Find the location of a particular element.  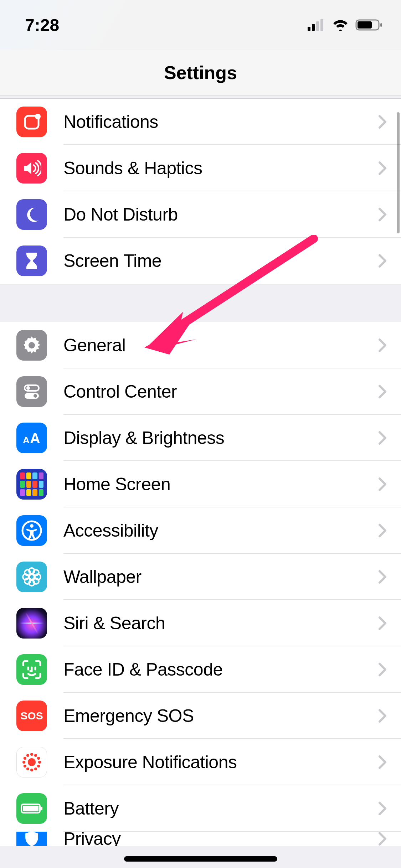

row-label: Exposure Notifications is located at coordinates (150, 762).